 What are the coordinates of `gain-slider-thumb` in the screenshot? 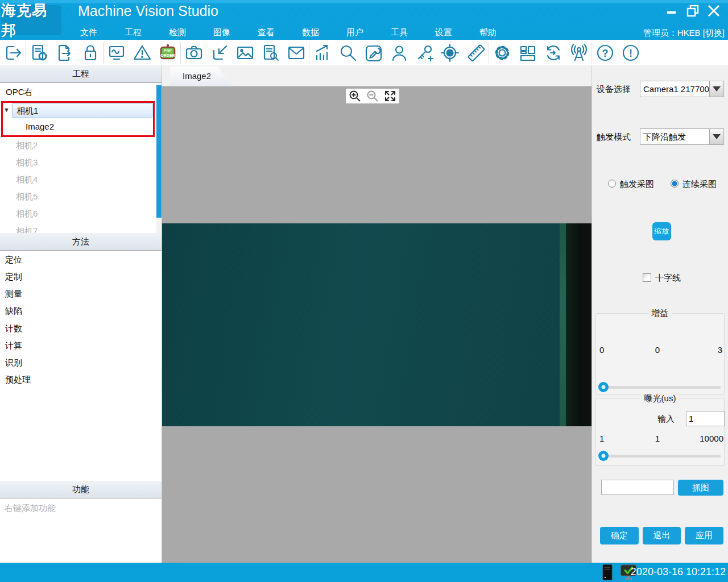 It's located at (603, 387).